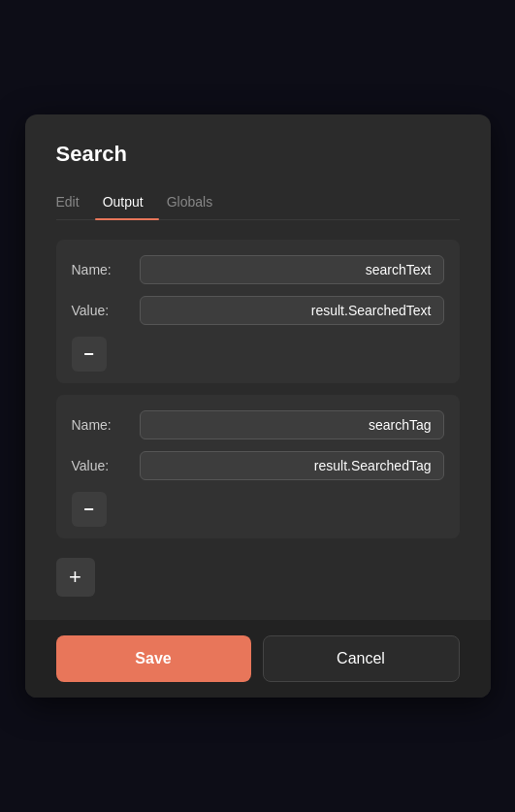 Image resolution: width=515 pixels, height=812 pixels. I want to click on value-row-2: Value:, so click(258, 466).